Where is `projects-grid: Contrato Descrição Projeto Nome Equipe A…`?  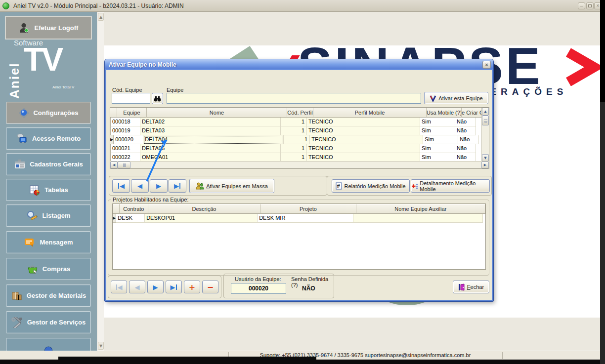
projects-grid: Contrato Descrição Projeto Nome Equipe A… is located at coordinates (299, 237).